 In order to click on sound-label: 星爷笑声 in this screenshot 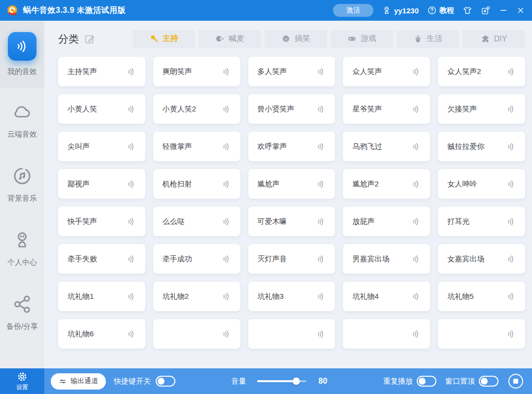, I will do `click(367, 109)`.